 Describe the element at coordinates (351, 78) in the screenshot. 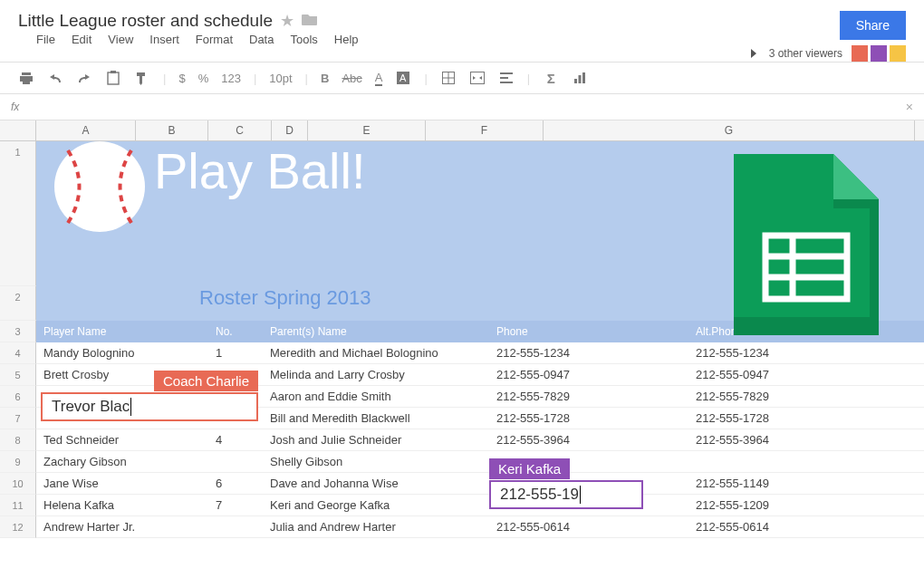

I see `strikethrough-button: Abc` at that location.